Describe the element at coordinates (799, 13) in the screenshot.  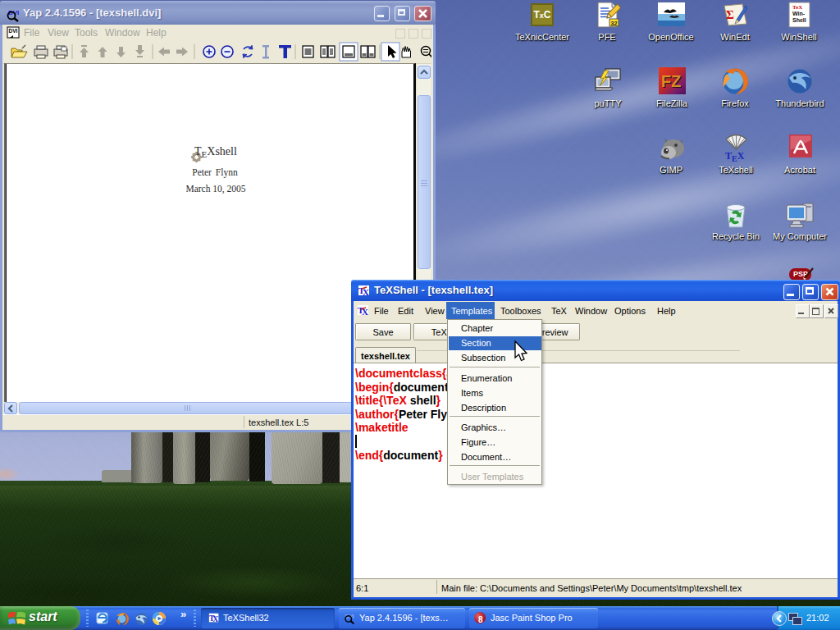
I see `svg-text: Win-` at that location.